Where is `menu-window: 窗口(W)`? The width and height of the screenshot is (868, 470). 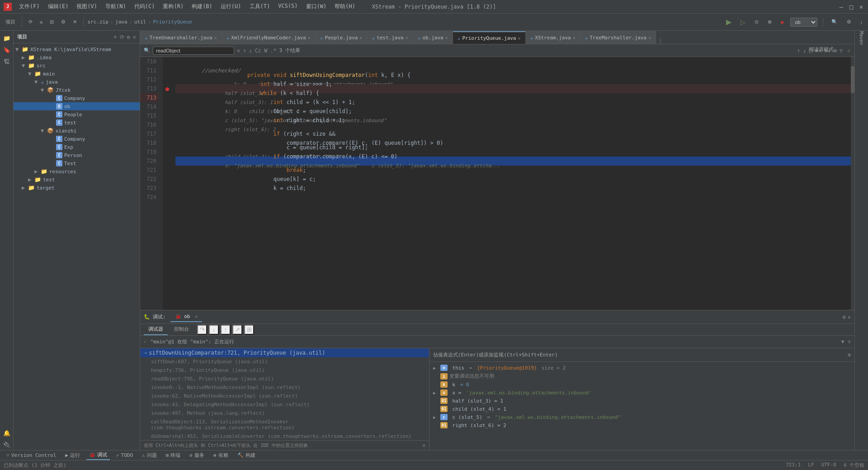 menu-window: 窗口(W) is located at coordinates (316, 6).